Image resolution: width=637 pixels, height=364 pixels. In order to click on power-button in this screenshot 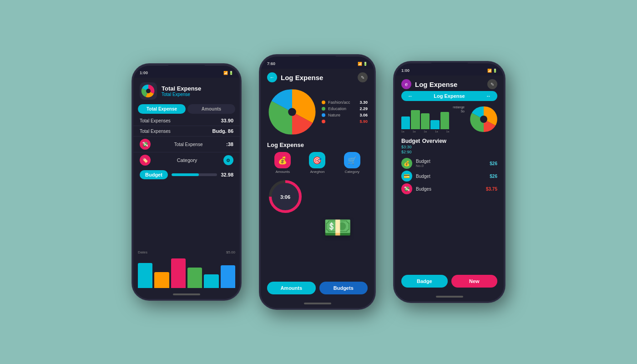, I will do `click(241, 113)`.